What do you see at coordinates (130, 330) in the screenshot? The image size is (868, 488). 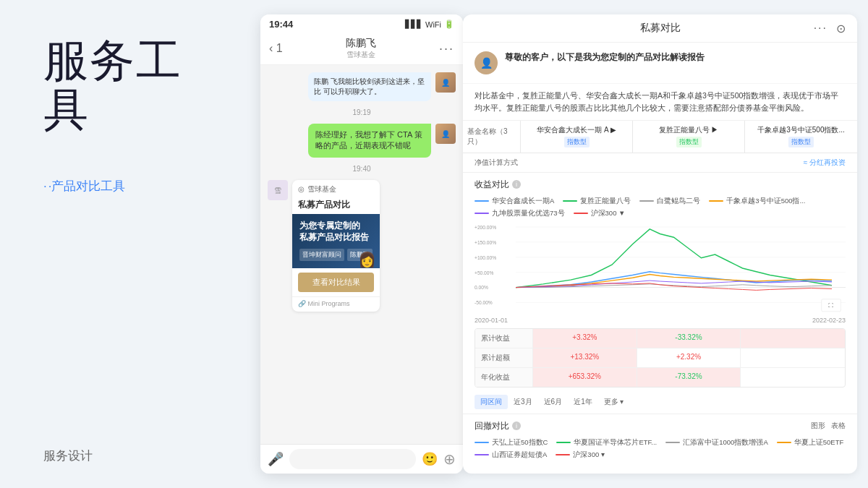 I see `service-design-label: 服务设计` at bounding box center [130, 330].